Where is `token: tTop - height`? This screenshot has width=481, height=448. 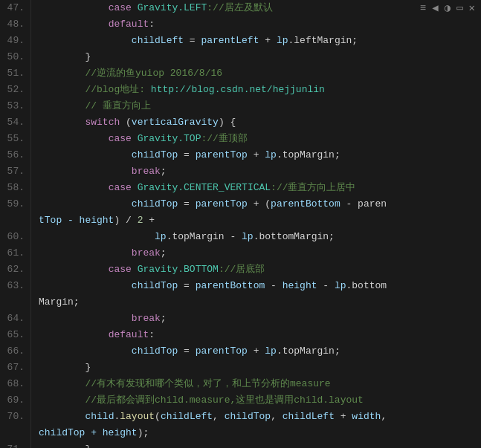 token: tTop - height is located at coordinates (76, 220).